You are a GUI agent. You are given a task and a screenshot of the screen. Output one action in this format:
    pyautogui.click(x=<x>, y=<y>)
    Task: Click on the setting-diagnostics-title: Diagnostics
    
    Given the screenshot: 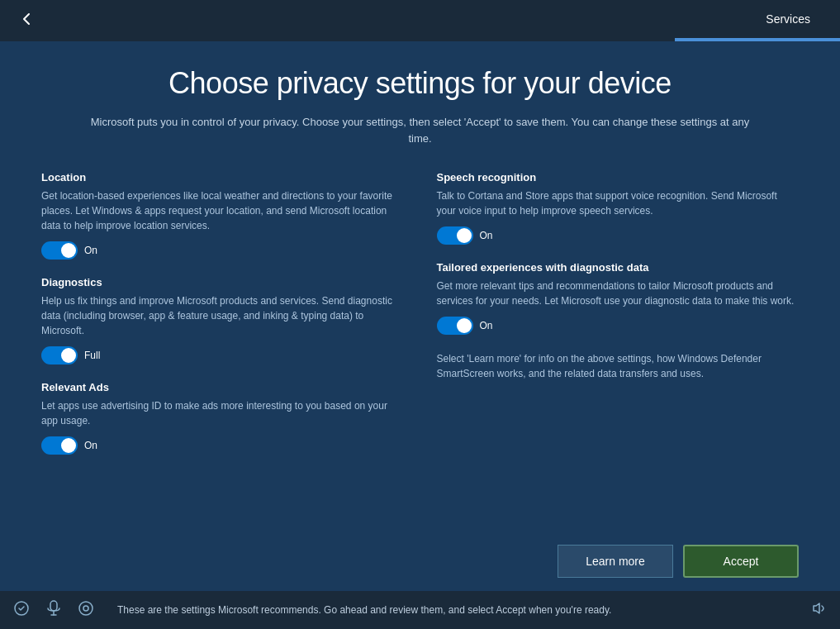 What is the action you would take?
    pyautogui.click(x=223, y=283)
    